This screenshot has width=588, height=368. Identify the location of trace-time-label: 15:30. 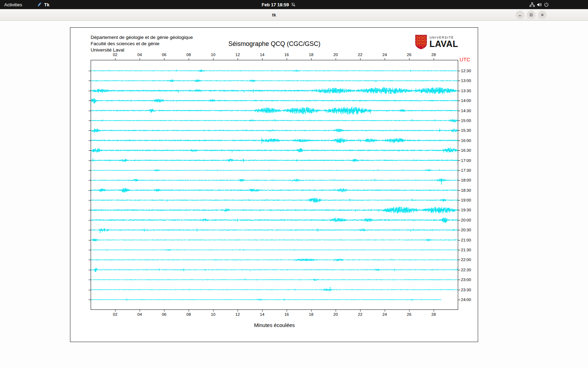
(466, 130).